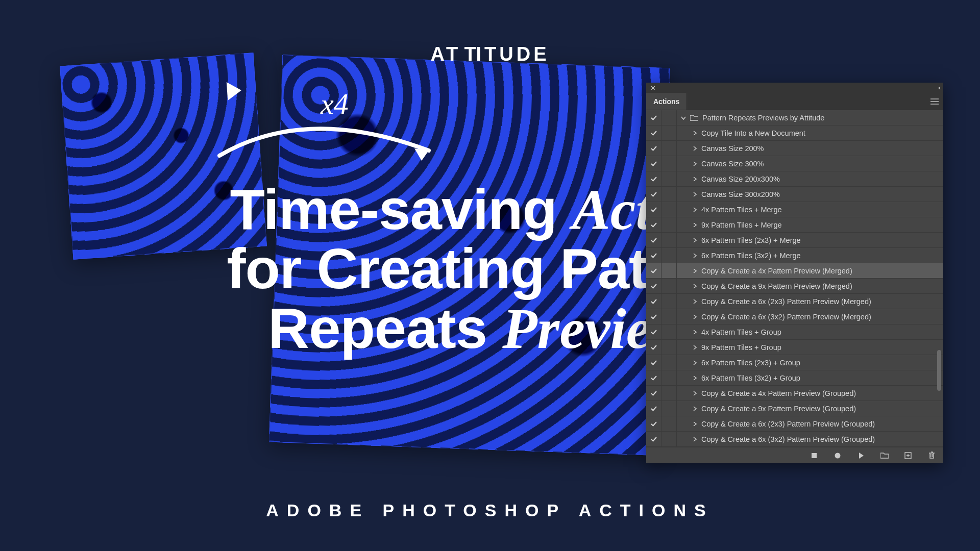  I want to click on action-row: Canvas Size 300%, so click(795, 164).